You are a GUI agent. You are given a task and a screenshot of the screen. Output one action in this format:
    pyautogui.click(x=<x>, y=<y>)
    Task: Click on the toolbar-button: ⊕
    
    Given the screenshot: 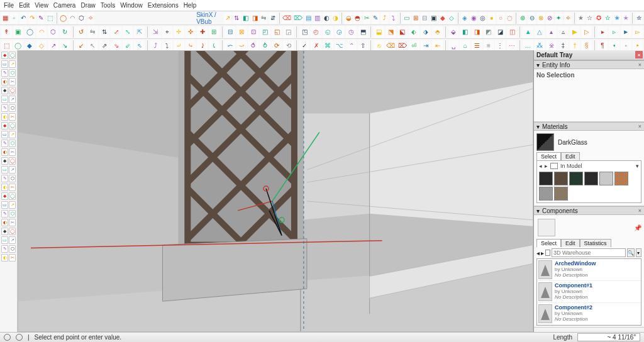 What is the action you would take?
    pyautogui.click(x=523, y=18)
    